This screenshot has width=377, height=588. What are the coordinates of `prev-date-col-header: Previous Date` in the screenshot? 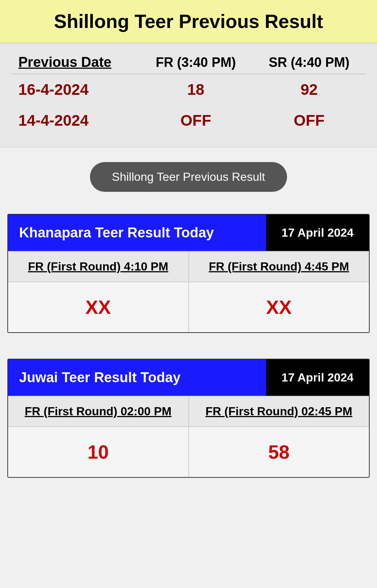 It's located at (75, 62).